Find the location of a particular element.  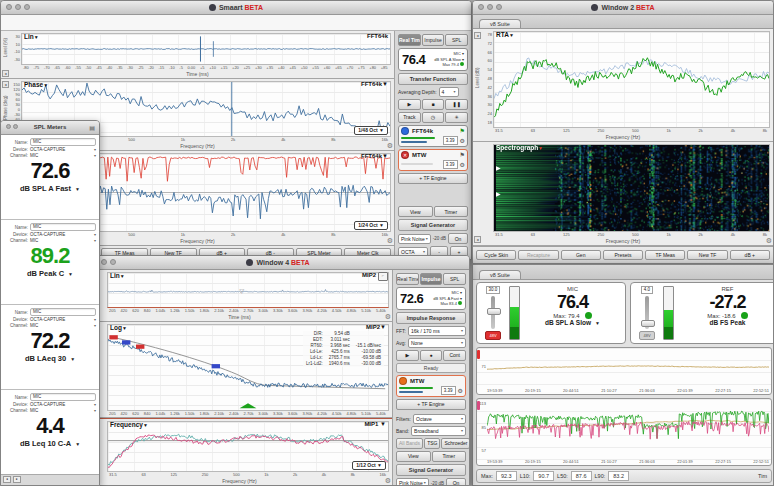

spl-history-strip: 71 19:53:3920:19:1520:44:5121:10:2721:36… is located at coordinates (624, 371).